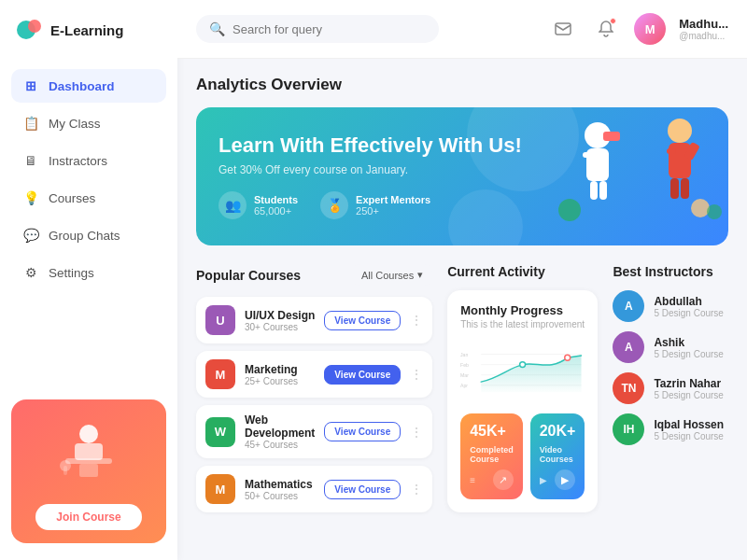  Describe the element at coordinates (89, 161) in the screenshot. I see `sidebar-item-instructors: 🖥 Instractors` at that location.